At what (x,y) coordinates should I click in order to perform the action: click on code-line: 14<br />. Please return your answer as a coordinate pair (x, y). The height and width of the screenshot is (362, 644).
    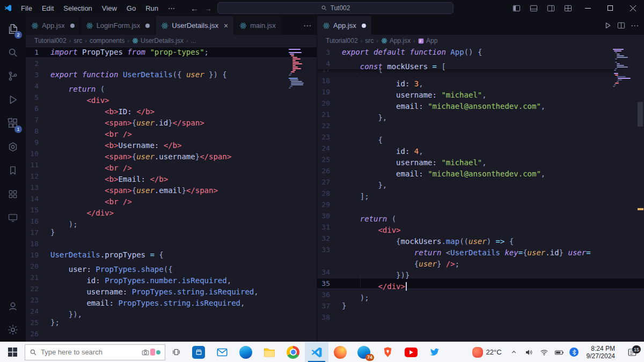
    Looking at the image, I should click on (171, 198).